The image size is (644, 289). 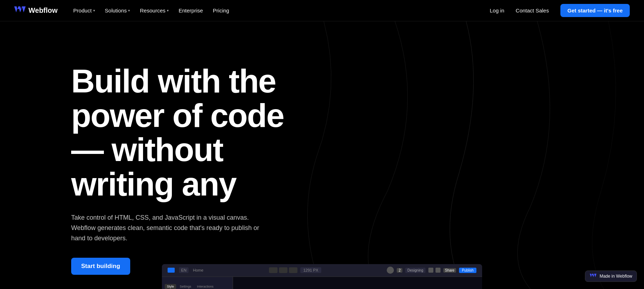 I want to click on login-link: Log in, so click(x=497, y=11).